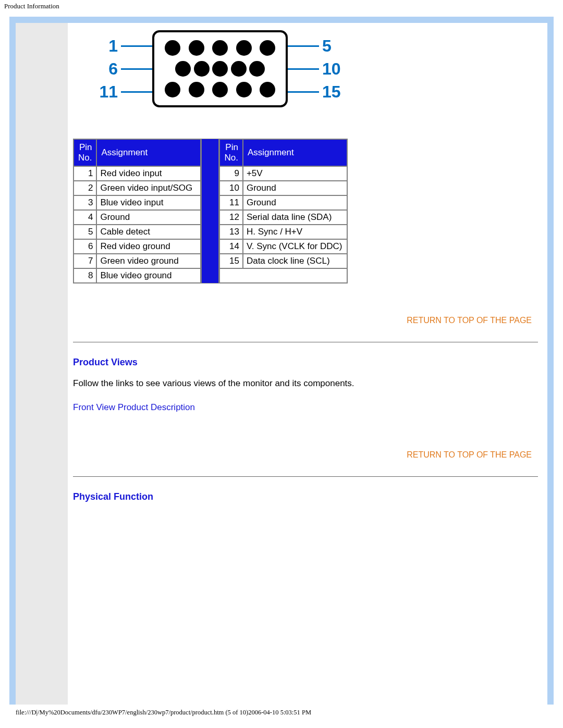 The width and height of the screenshot is (563, 728). I want to click on heading-physical-function: Physical Function, so click(305, 497).